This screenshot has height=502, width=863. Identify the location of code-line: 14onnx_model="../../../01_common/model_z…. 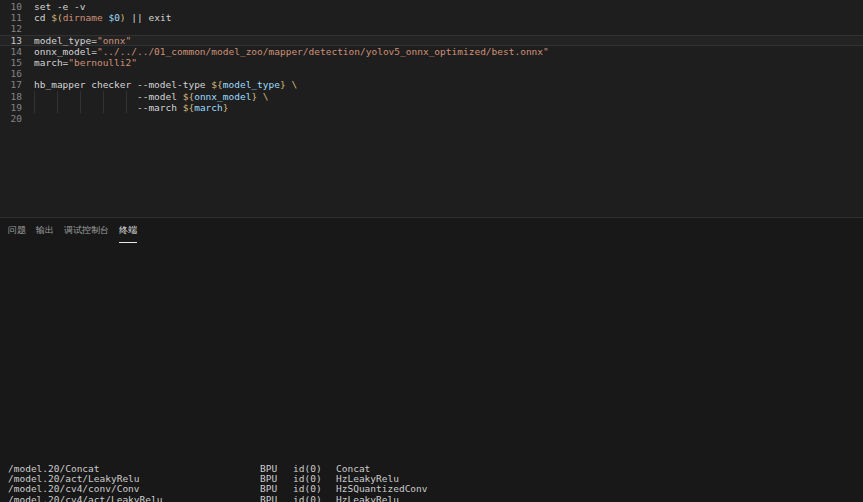
(432, 52).